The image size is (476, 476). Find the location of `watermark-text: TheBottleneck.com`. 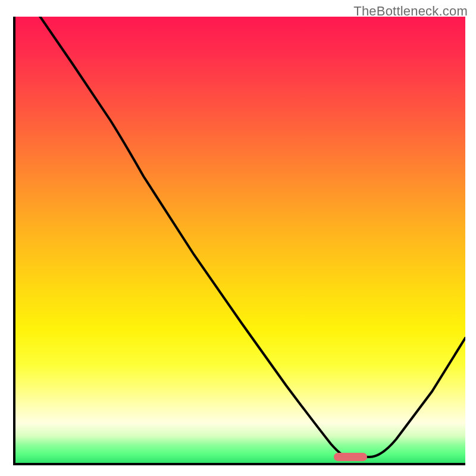

watermark-text: TheBottleneck.com is located at coordinates (411, 11).